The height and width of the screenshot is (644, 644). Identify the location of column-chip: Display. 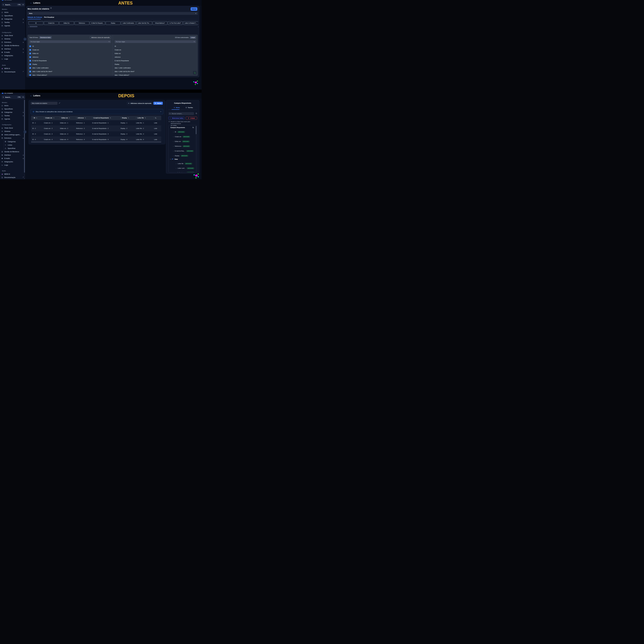
(113, 23).